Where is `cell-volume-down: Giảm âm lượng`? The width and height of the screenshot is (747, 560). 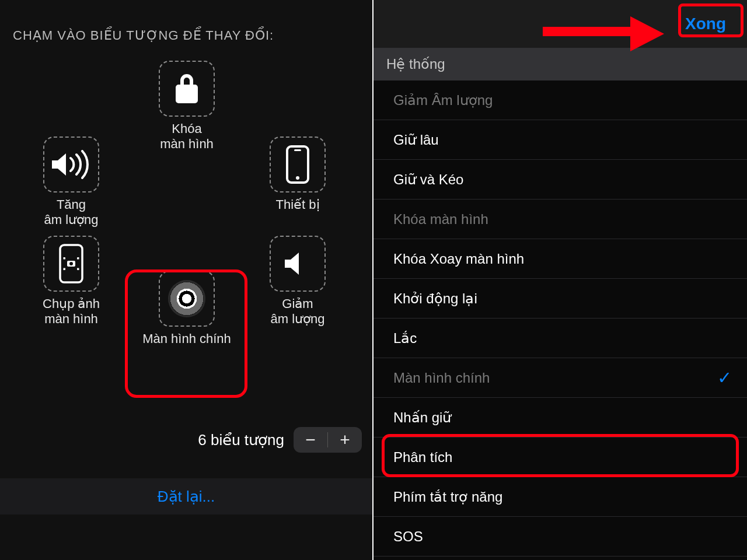 cell-volume-down: Giảm âm lượng is located at coordinates (298, 281).